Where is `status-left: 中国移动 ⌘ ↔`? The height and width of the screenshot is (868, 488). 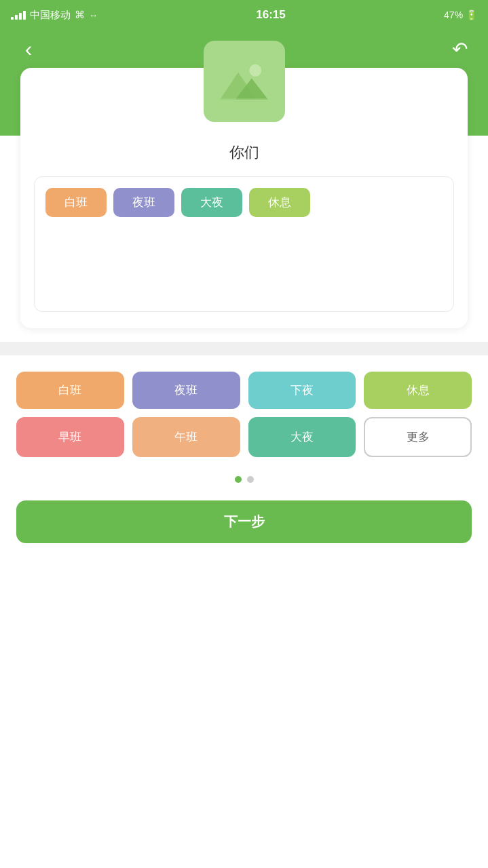 status-left: 中国移动 ⌘ ↔ is located at coordinates (54, 15).